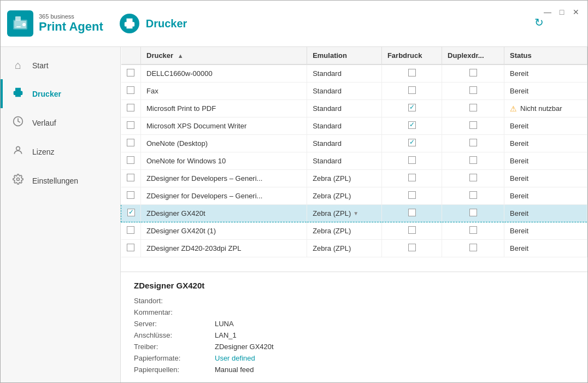 The height and width of the screenshot is (383, 588). Describe the element at coordinates (354, 109) in the screenshot. I see `table-row: Microsoft Print to PDFStandard⚠Nicht nut…` at that location.